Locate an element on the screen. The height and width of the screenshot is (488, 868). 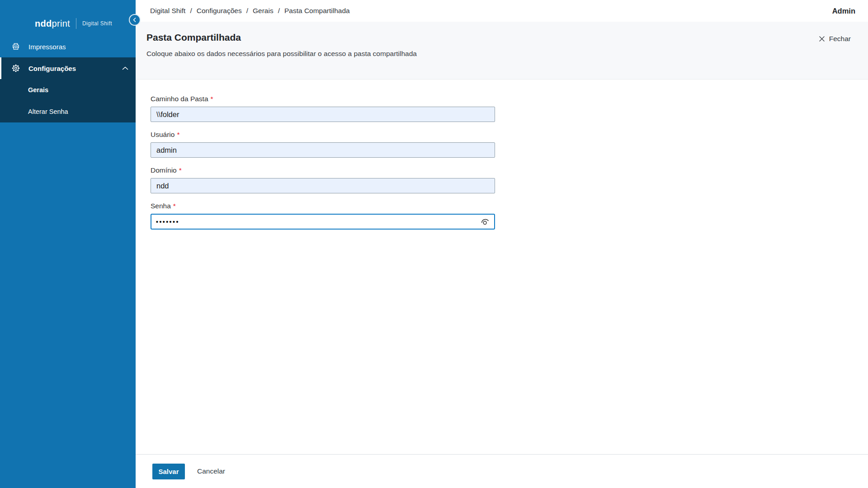
printer-icon is located at coordinates (16, 47).